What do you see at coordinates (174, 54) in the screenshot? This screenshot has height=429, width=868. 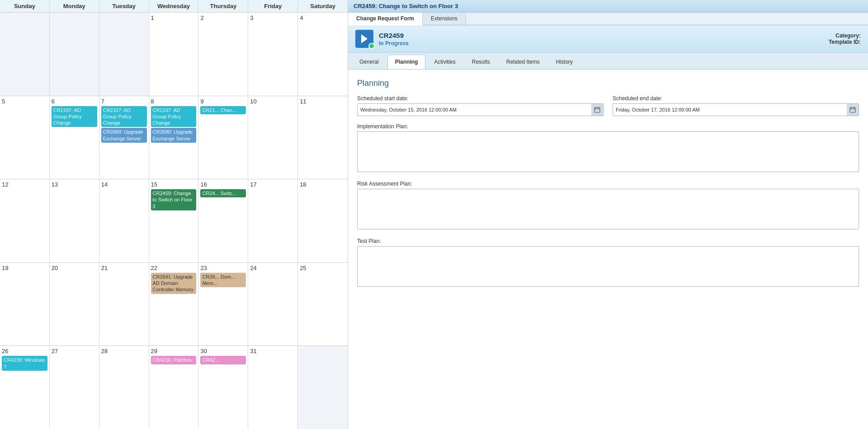 I see `cal-cell-1: 1` at bounding box center [174, 54].